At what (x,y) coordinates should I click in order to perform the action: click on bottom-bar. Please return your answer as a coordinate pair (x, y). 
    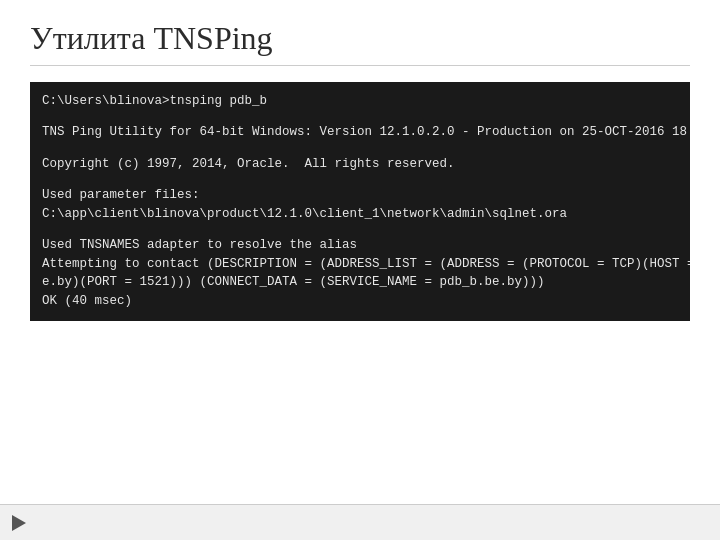
    Looking at the image, I should click on (360, 522).